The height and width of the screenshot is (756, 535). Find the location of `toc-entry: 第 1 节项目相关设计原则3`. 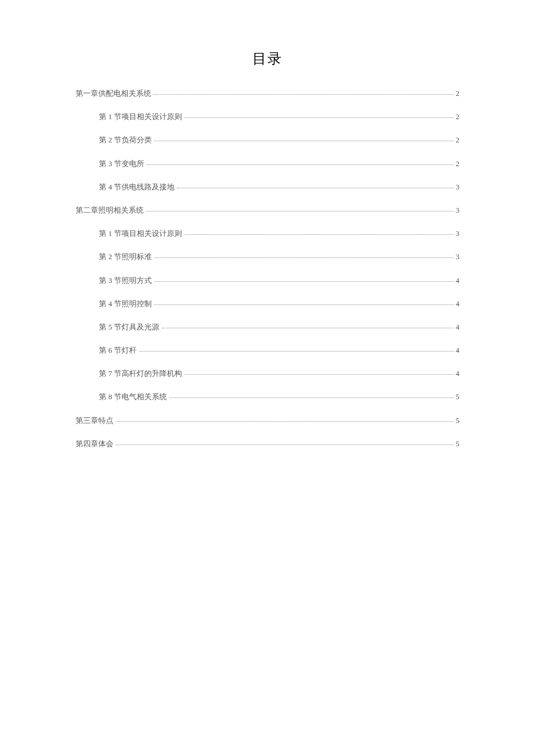

toc-entry: 第 1 节项目相关设计原则3 is located at coordinates (268, 234).